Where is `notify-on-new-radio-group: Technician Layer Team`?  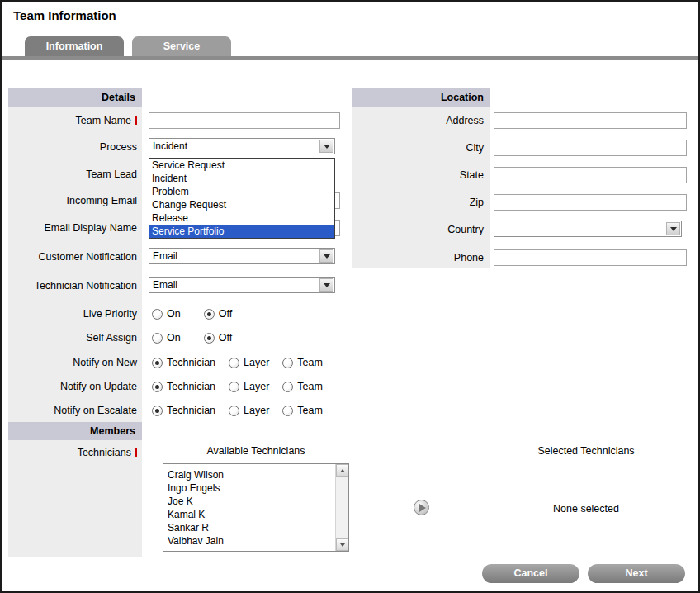
notify-on-new-radio-group: Technician Layer Team is located at coordinates (238, 363).